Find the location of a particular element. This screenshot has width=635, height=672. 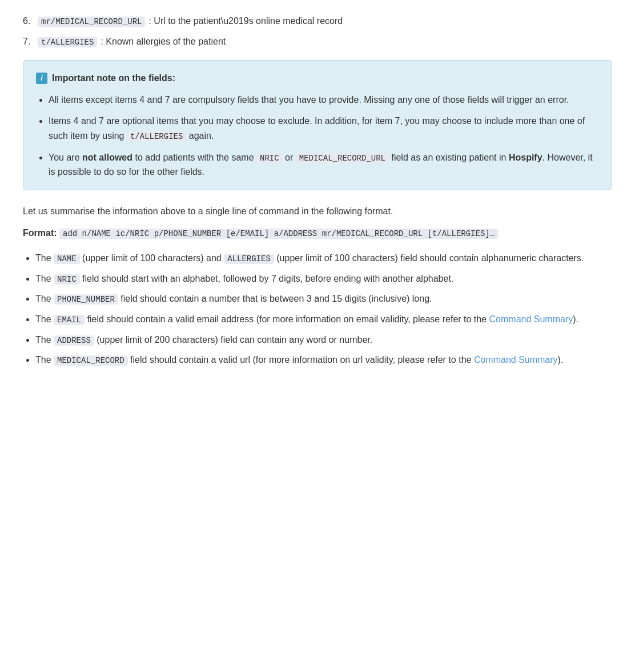

info-box-title: i Important note on the fields: is located at coordinates (318, 78).